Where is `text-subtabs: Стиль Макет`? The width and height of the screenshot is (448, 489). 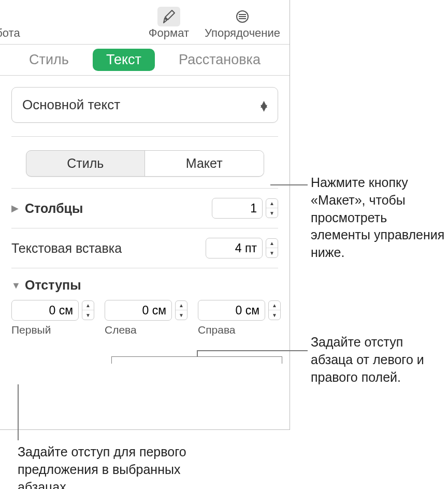 text-subtabs: Стиль Макет is located at coordinates (145, 164).